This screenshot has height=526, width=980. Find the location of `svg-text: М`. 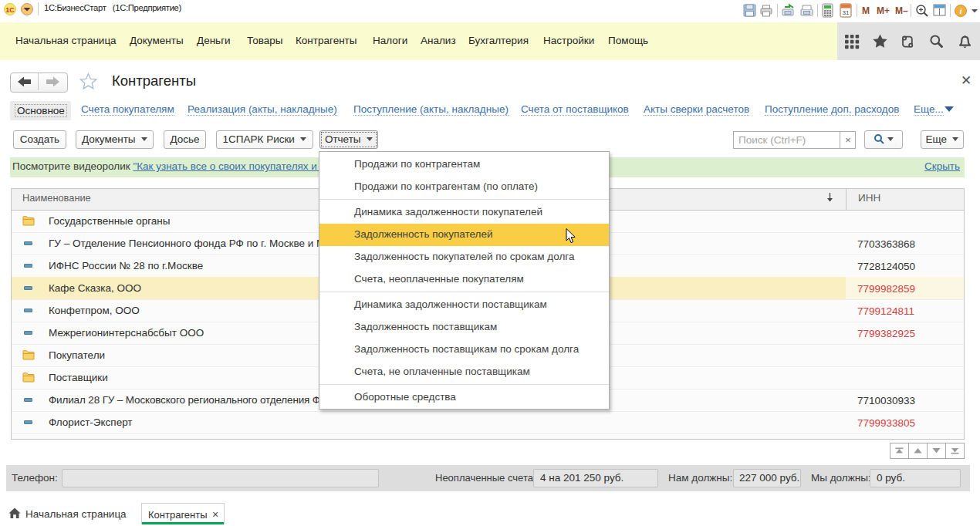

svg-text: М is located at coordinates (866, 11).